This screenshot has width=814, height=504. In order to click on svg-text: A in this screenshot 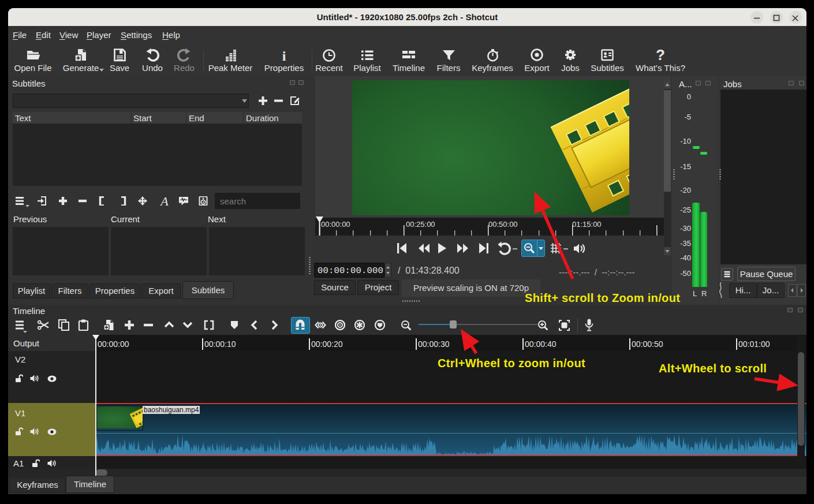, I will do `click(164, 201)`.